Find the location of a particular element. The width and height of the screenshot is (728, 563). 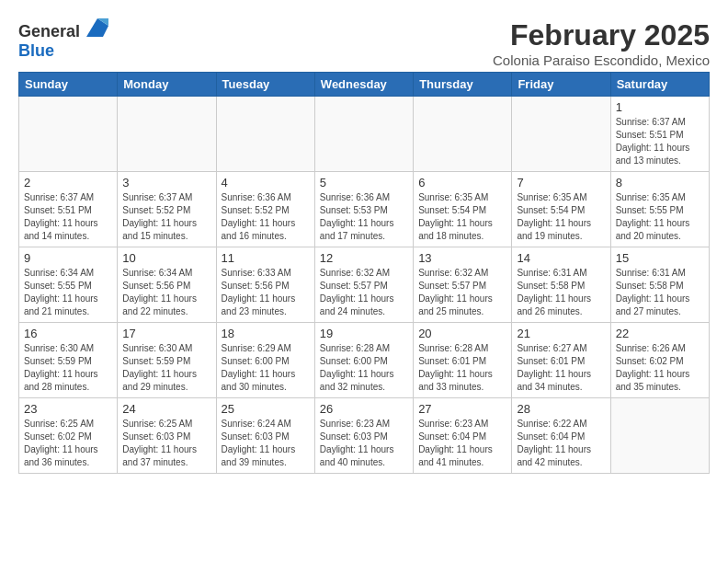

day-cell: 17Sunrise: 6:30 AM Sunset: 5:59 PM Dayli… is located at coordinates (167, 361).